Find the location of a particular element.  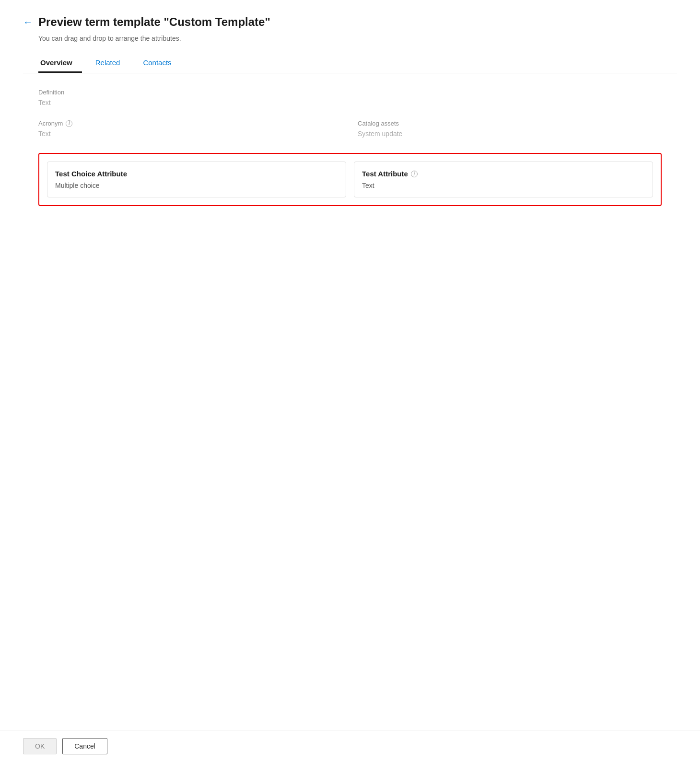

acronym-value: Text is located at coordinates (190, 134).